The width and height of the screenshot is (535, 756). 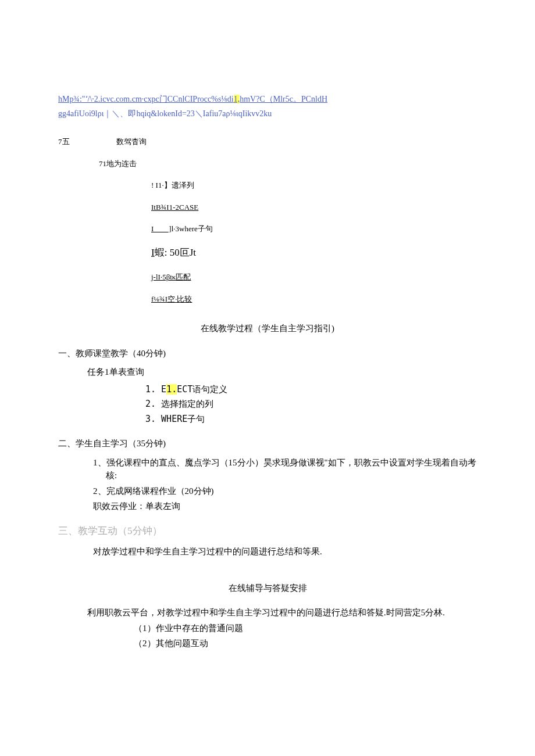 What do you see at coordinates (268, 114) in the screenshot?
I see `url-line2: gg4afiUoi9lρι｜＼、即hqiq&lokenId=23＼Iafiu7a…` at bounding box center [268, 114].